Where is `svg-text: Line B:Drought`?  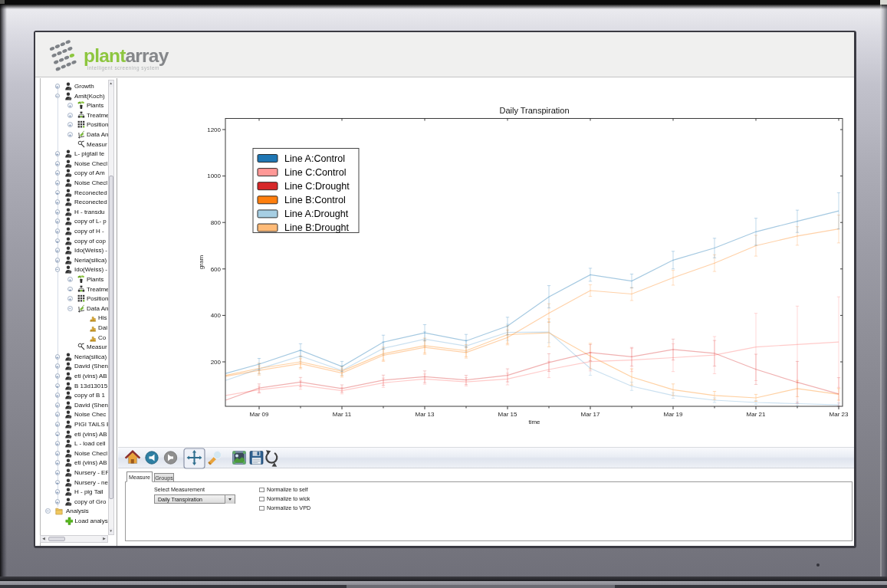 svg-text: Line B:Drought is located at coordinates (317, 228).